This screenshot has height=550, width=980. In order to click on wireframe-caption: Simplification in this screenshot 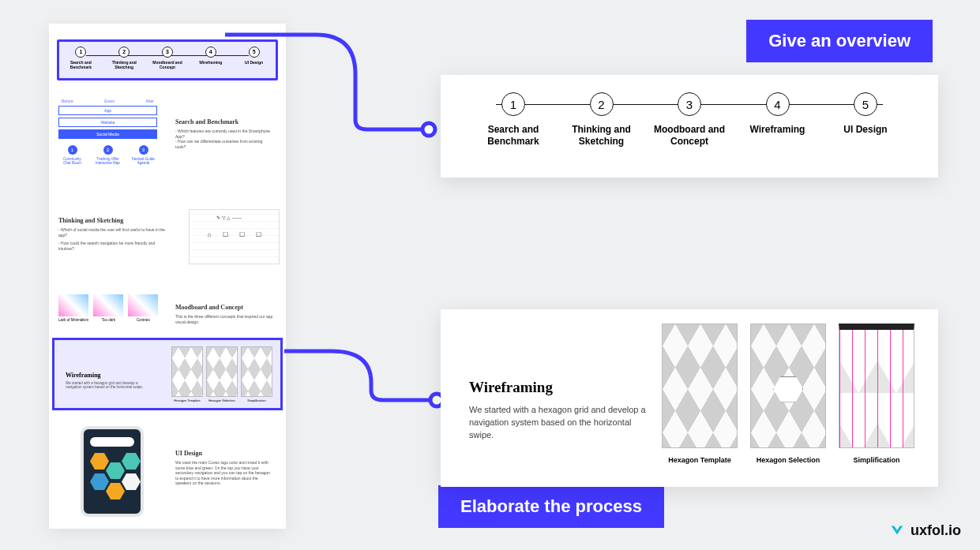, I will do `click(877, 460)`.